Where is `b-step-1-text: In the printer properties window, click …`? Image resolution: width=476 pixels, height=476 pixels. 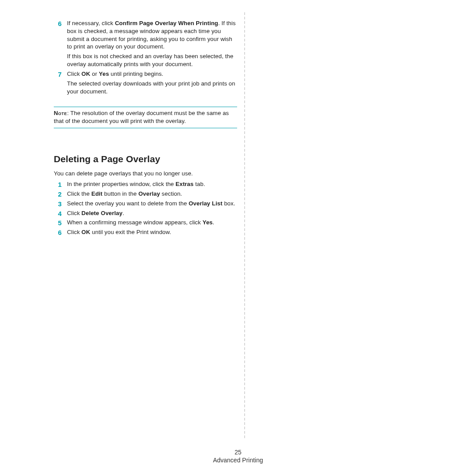
b-step-1-text: In the printer properties window, click … is located at coordinates (152, 184).